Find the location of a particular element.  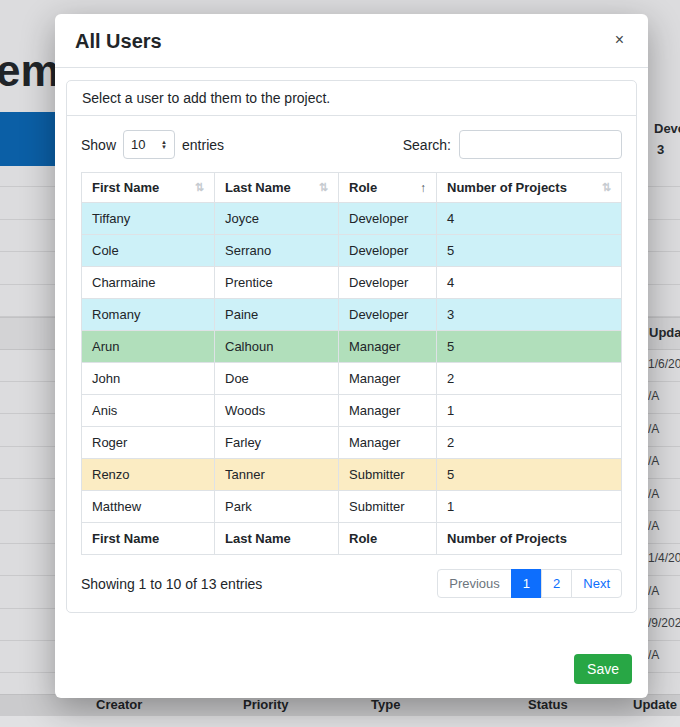

cell-projects: 3 is located at coordinates (530, 315).